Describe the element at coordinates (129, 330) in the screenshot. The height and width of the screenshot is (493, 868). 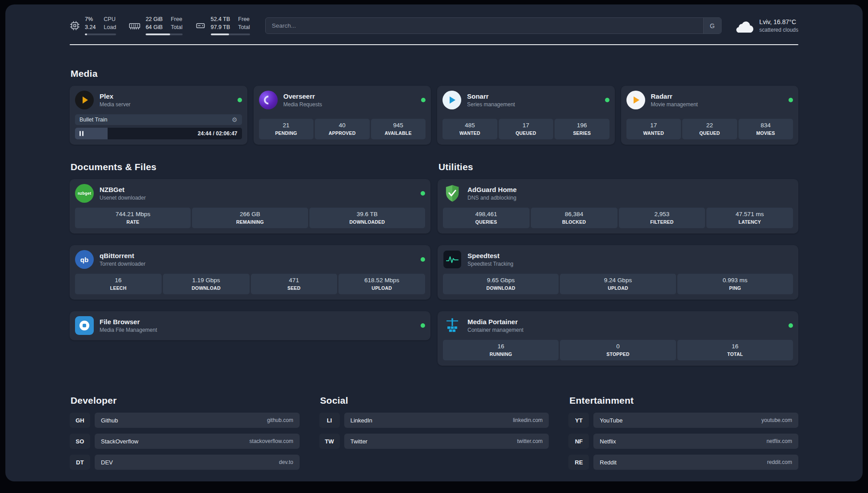
I see `service-subtitle: Media File Management` at that location.